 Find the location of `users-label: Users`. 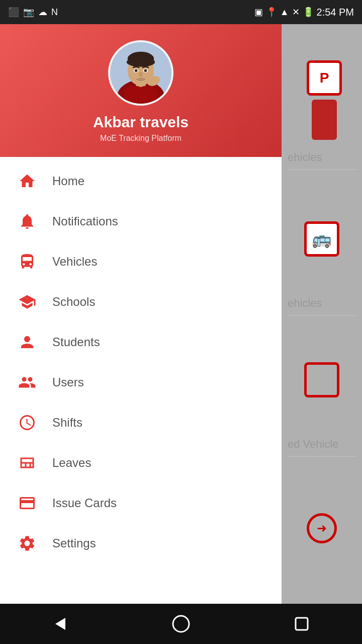

users-label: Users is located at coordinates (68, 382).